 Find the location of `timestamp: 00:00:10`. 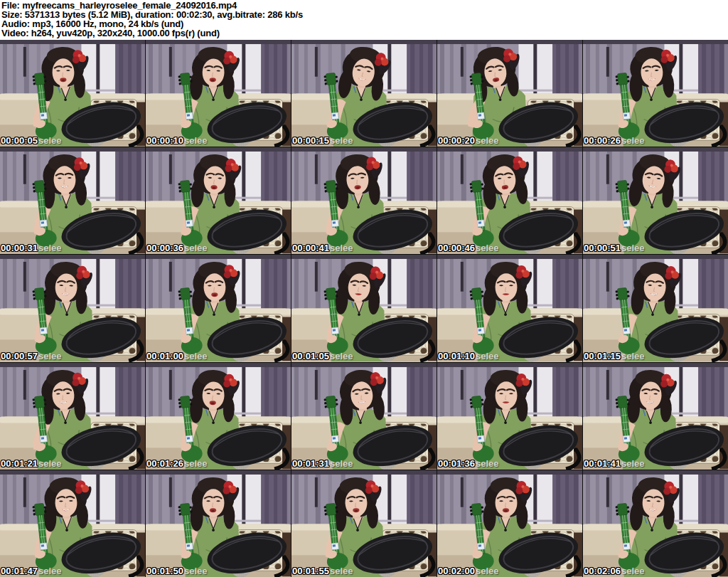

timestamp: 00:00:10 is located at coordinates (165, 141).